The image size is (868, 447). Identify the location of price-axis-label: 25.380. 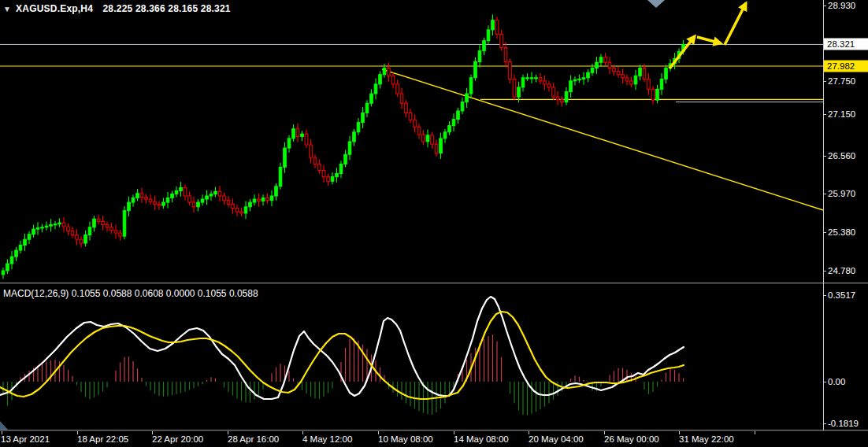
(841, 232).